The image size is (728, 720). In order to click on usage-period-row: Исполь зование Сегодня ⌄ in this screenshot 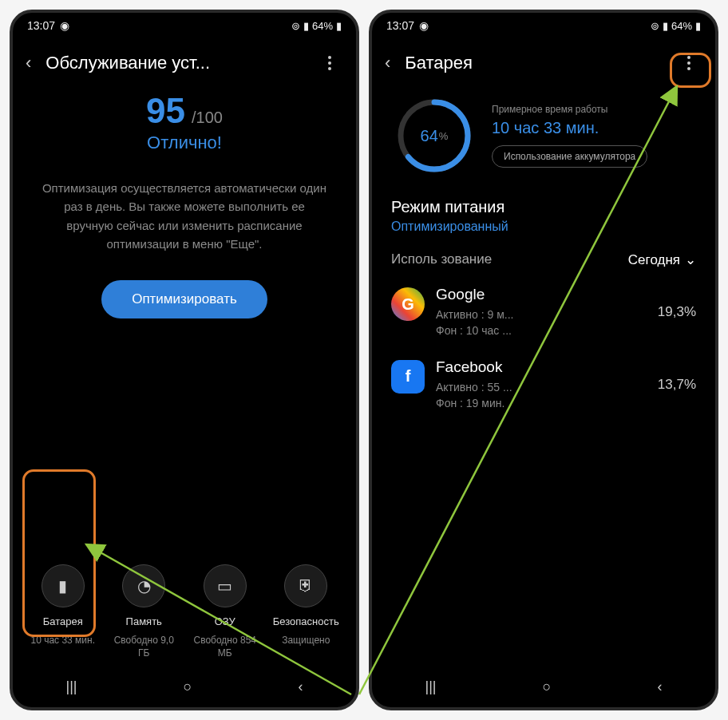, I will do `click(544, 259)`.